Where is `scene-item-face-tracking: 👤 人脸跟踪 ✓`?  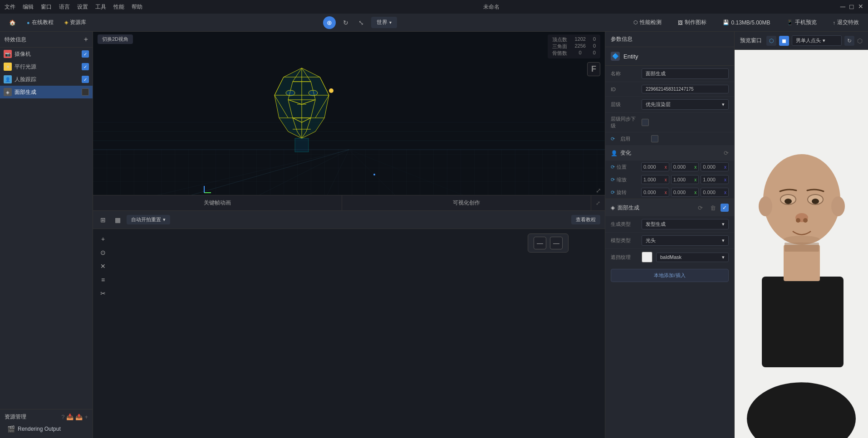 scene-item-face-tracking: 👤 人脸跟踪 ✓ is located at coordinates (46, 79).